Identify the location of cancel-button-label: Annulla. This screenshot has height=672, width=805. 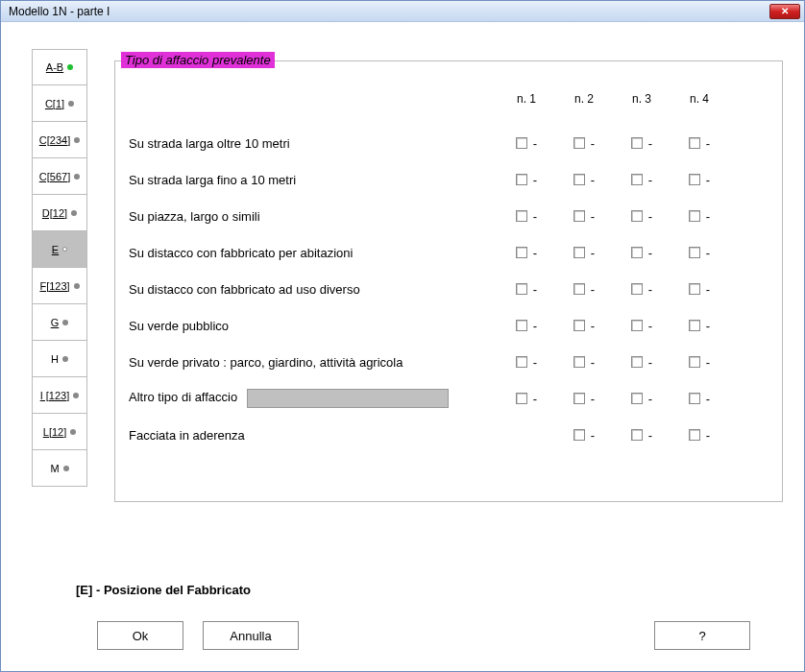
(250, 636).